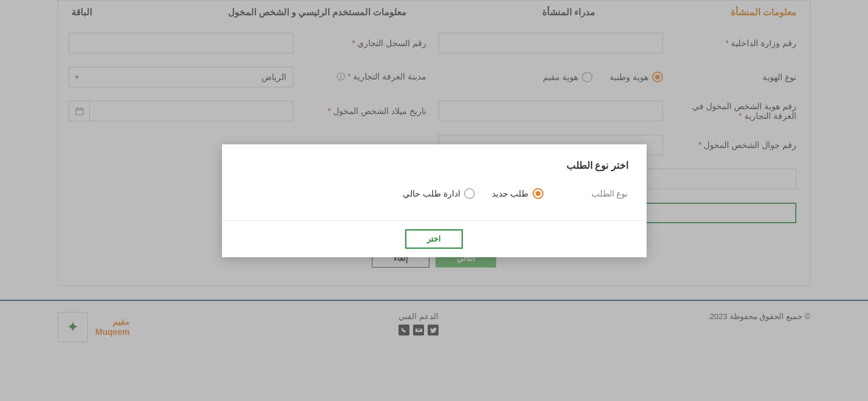 The height and width of the screenshot is (401, 868). I want to click on modal-radio-group: طلب جديد ادارة طلب حالي, so click(473, 194).